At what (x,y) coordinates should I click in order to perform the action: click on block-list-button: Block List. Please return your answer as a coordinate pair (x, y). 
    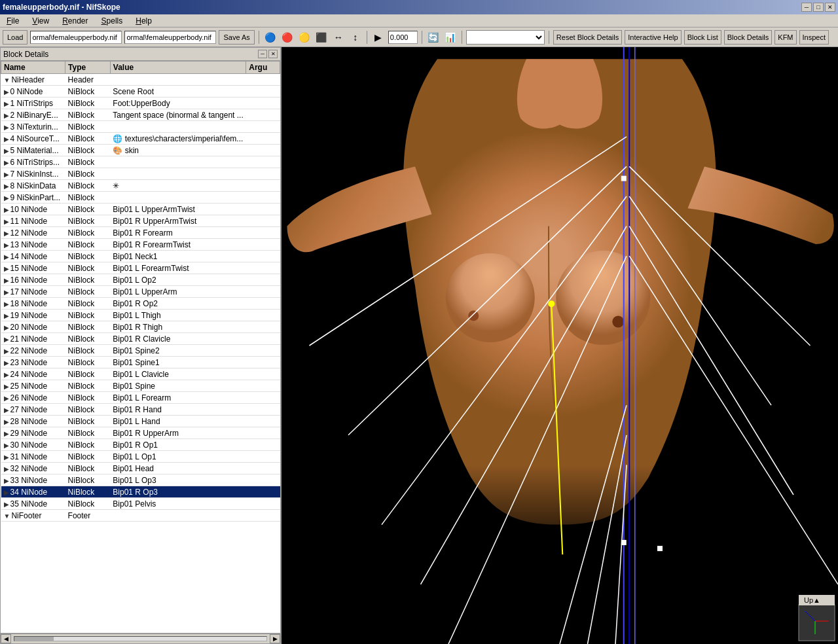
    Looking at the image, I should click on (703, 37).